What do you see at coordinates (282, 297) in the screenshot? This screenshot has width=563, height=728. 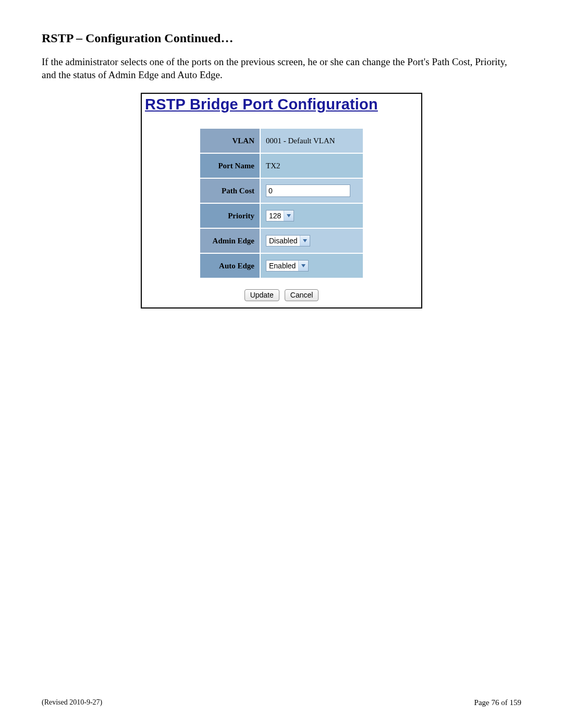 I see `button-row: Update Cancel` at bounding box center [282, 297].